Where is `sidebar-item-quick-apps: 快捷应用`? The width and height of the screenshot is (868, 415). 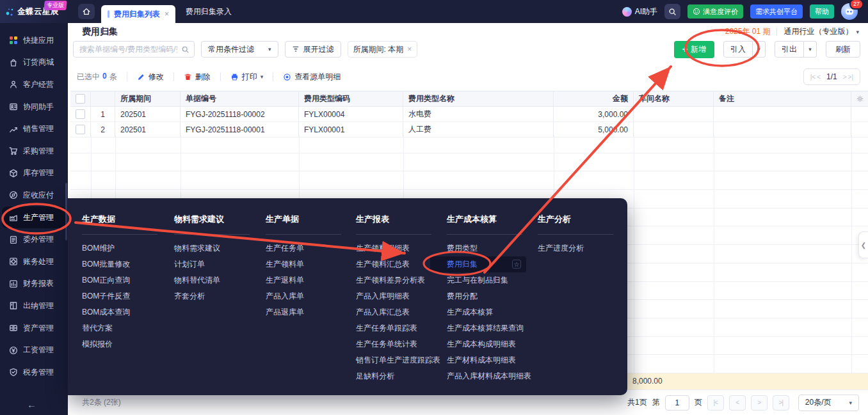 sidebar-item-quick-apps: 快捷应用 is located at coordinates (34, 41).